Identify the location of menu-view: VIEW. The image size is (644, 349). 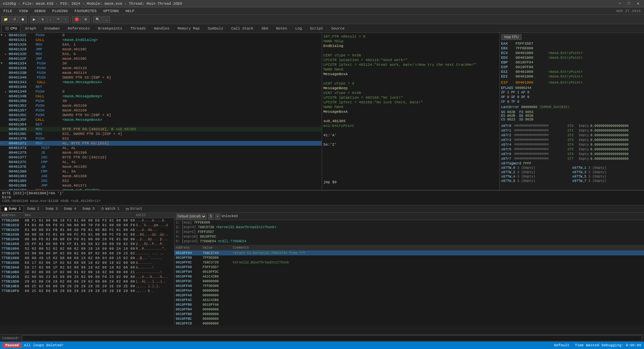
(23, 11).